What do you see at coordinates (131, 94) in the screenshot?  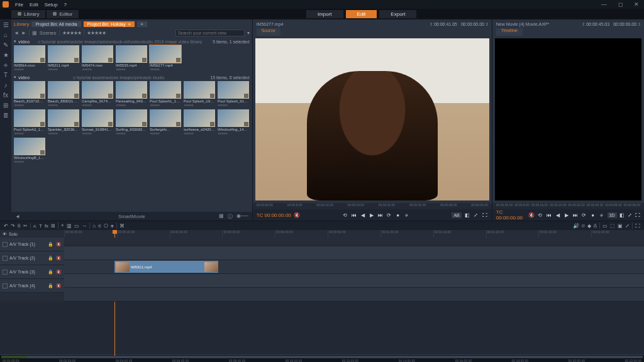 I see `clip-thumbnail: Parasailing_940…★★★★★` at bounding box center [131, 94].